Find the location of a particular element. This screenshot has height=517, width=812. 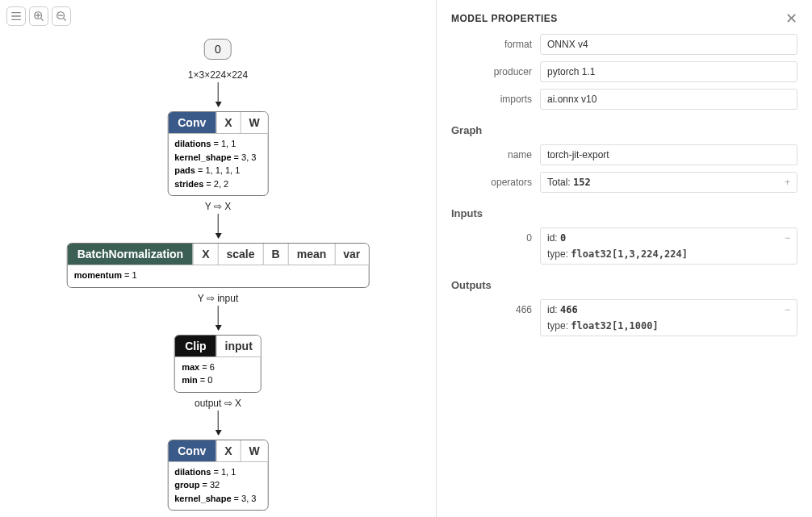

graph-node-conv: ConvXWdilations = 1, 1kernel_shape = 3, … is located at coordinates (218, 153).